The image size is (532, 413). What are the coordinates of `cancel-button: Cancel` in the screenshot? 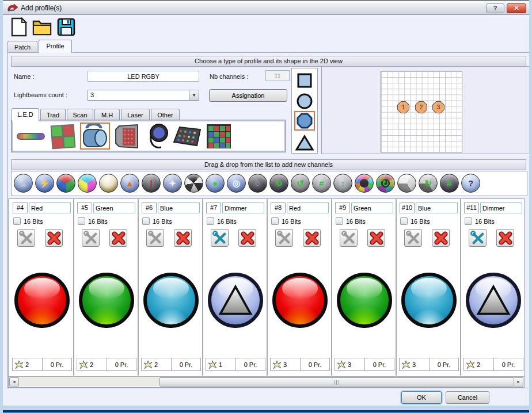 It's located at (468, 397).